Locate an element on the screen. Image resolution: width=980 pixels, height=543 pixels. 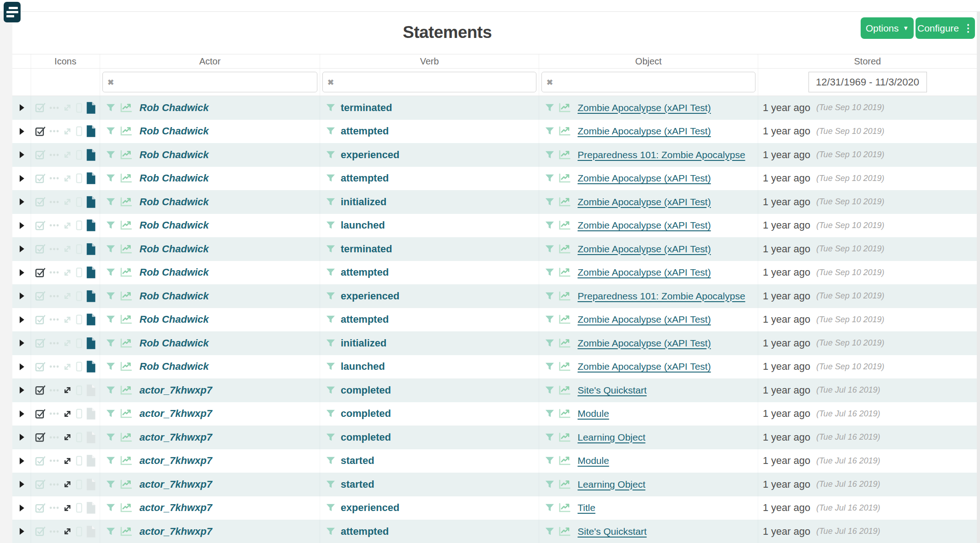
verb-filter-input is located at coordinates (429, 82).